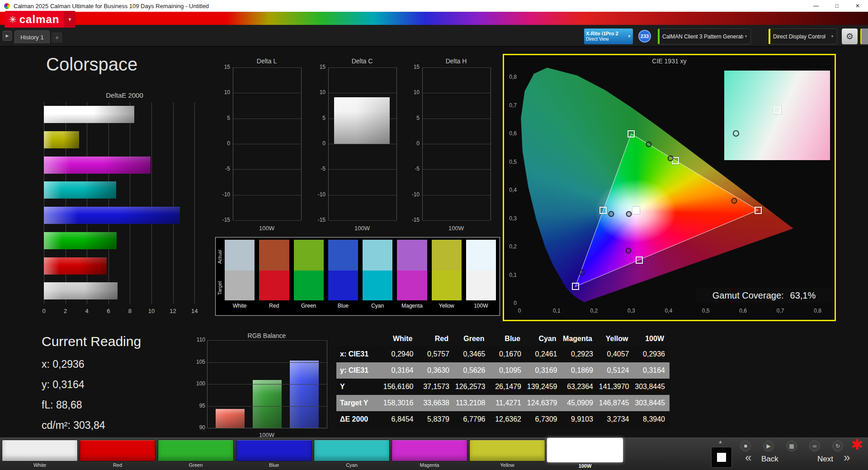  What do you see at coordinates (503, 387) in the screenshot?
I see `table-row-y: Y156,616037,1573126,257326,1479139,24596…` at bounding box center [503, 387].